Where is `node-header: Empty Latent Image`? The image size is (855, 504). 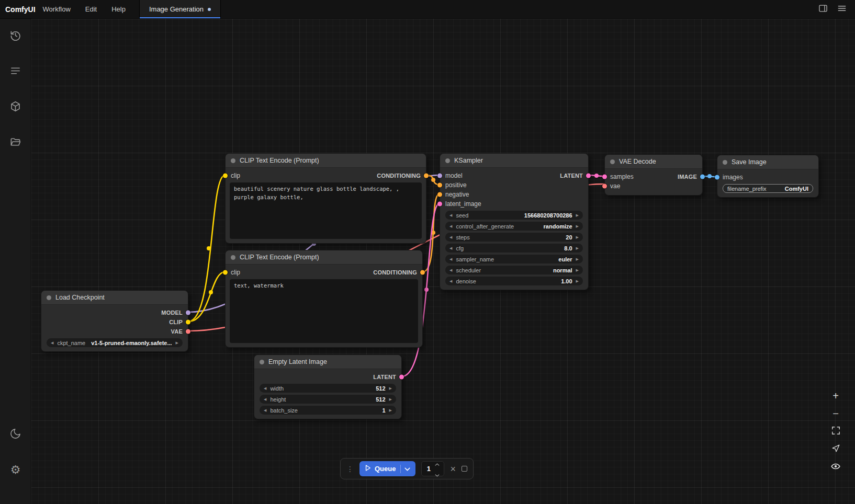 node-header: Empty Latent Image is located at coordinates (328, 362).